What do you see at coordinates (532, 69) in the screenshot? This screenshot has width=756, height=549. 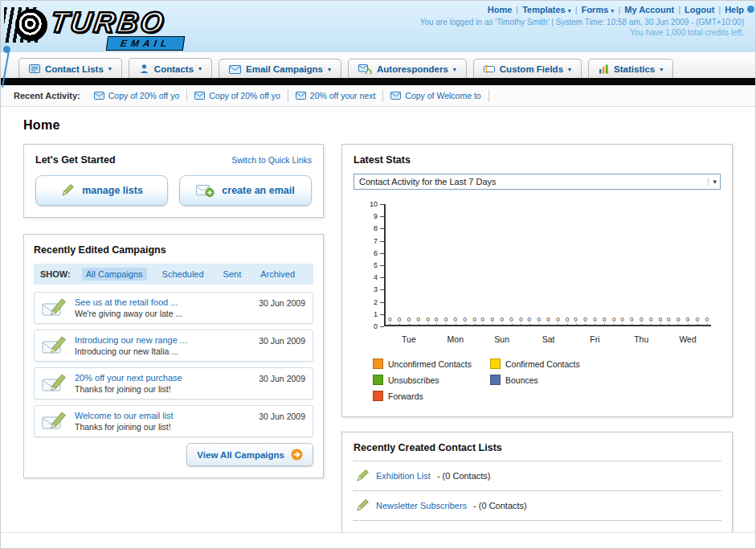 I see `nav-tab-label: Custom Fields` at bounding box center [532, 69].